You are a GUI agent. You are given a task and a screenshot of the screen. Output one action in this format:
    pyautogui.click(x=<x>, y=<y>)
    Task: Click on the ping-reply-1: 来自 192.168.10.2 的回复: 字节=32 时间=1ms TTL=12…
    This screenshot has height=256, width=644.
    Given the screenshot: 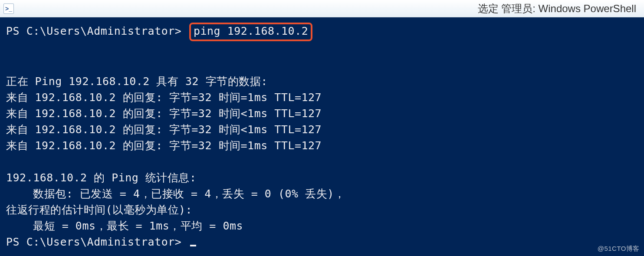 What is the action you would take?
    pyautogui.click(x=164, y=97)
    